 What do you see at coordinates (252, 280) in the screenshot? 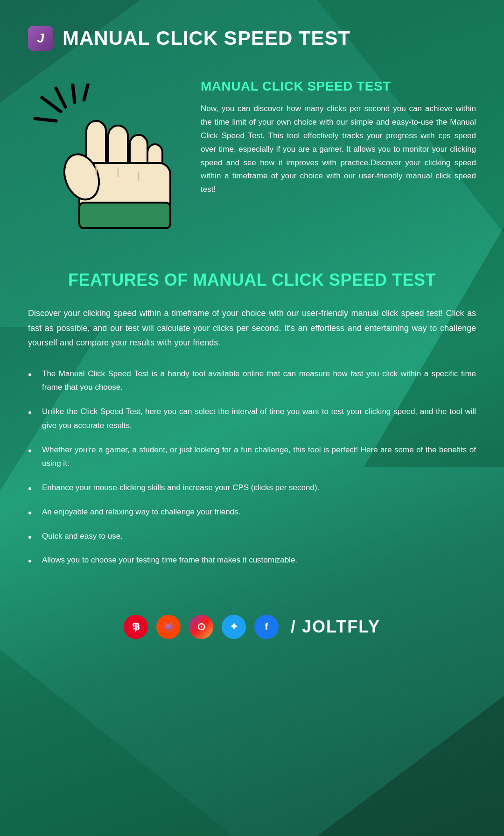
I see `features-title: FEATURES OF MANUAL CLICK SPEED TEST` at bounding box center [252, 280].